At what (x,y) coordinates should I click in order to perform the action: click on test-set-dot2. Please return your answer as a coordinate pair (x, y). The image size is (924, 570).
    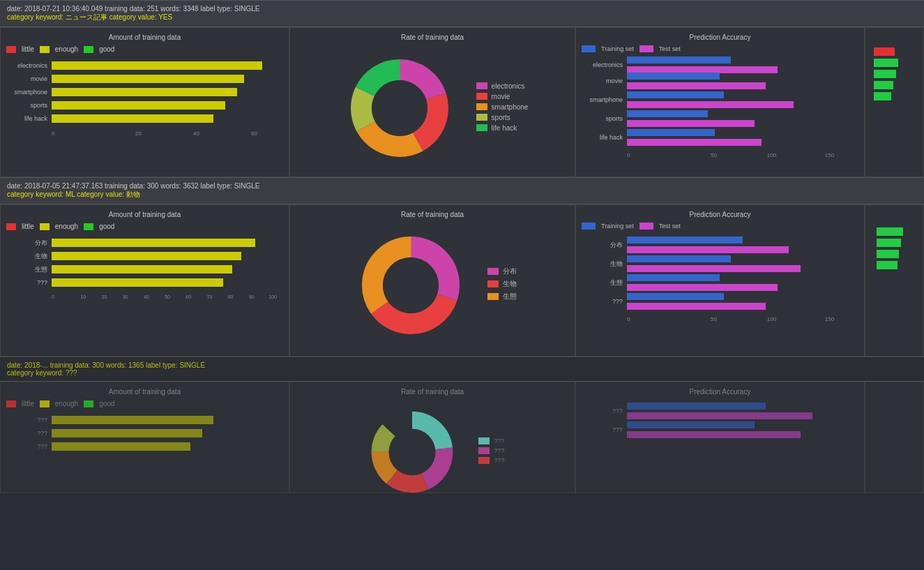
    Looking at the image, I should click on (646, 226).